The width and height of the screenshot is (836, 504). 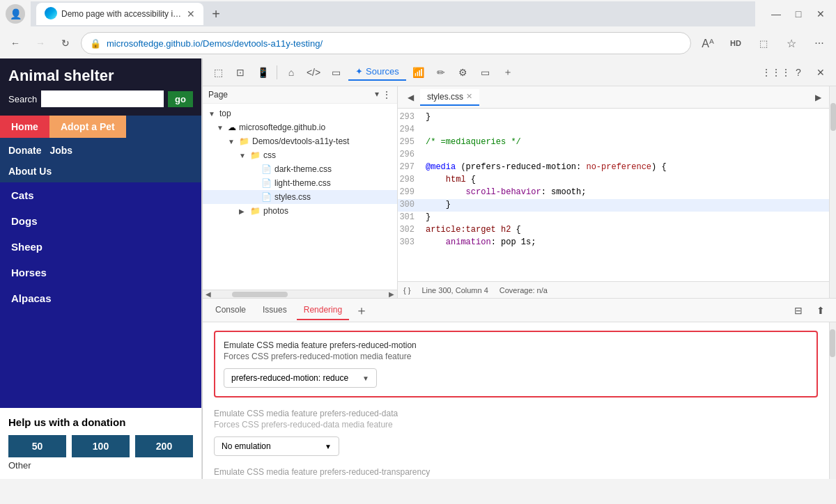 What do you see at coordinates (378, 72) in the screenshot?
I see `devtools-sources-tab: ✦ Sources` at bounding box center [378, 72].